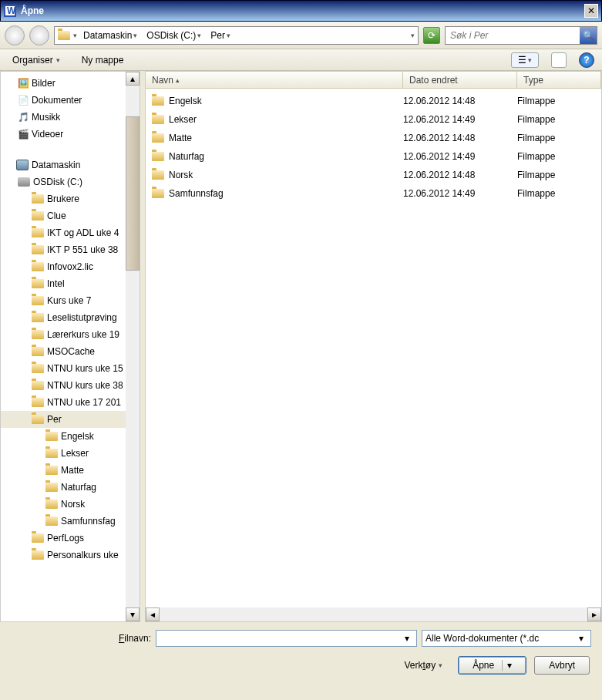 Image resolution: width=602 pixels, height=700 pixels. Describe the element at coordinates (70, 487) in the screenshot. I see `tree-item: Naturfag` at that location.